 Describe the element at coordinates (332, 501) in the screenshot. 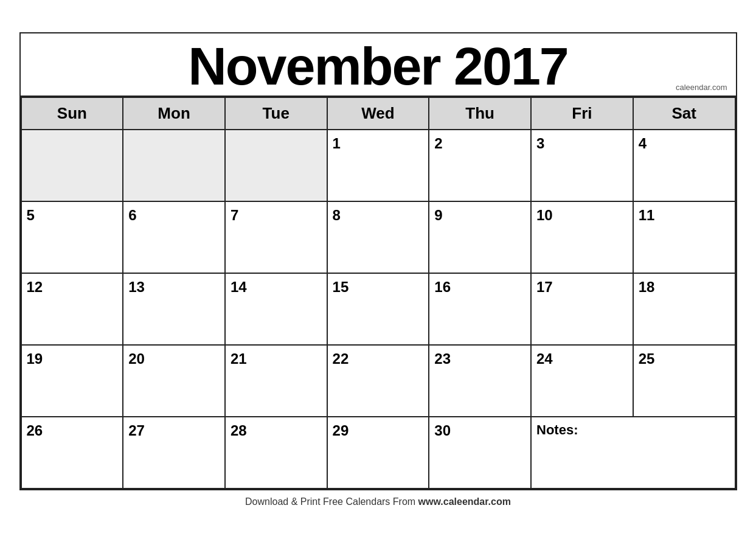

I see `footer-text: Download & Print Free Calendars From` at that location.